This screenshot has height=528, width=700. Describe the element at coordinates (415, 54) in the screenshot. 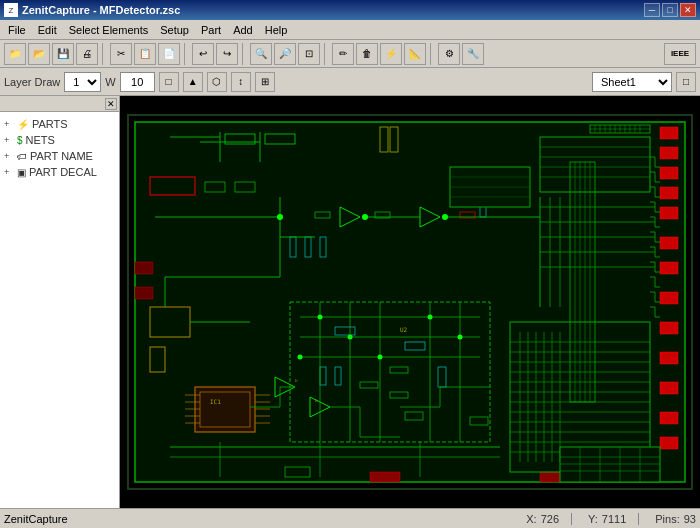

I see `toolbar-measure: 📐` at that location.